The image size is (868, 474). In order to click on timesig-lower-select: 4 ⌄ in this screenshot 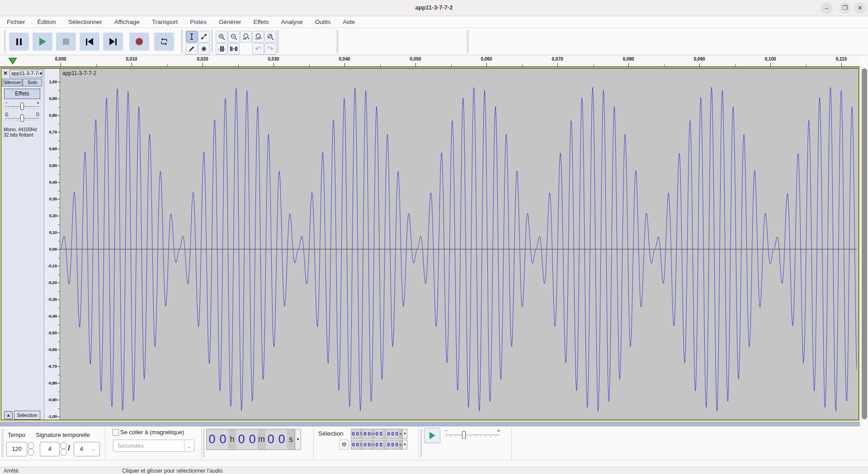, I will do `click(87, 449)`.